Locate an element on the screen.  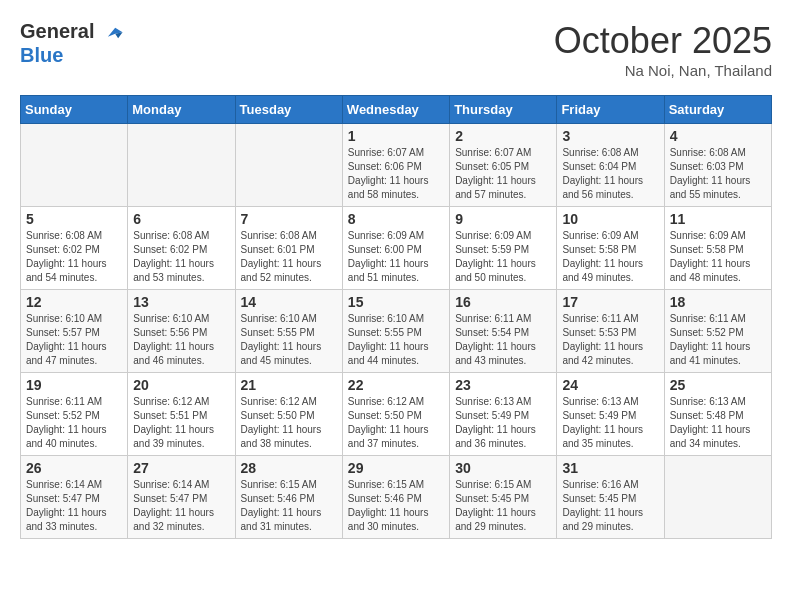
day-number: 16 is located at coordinates (503, 302).